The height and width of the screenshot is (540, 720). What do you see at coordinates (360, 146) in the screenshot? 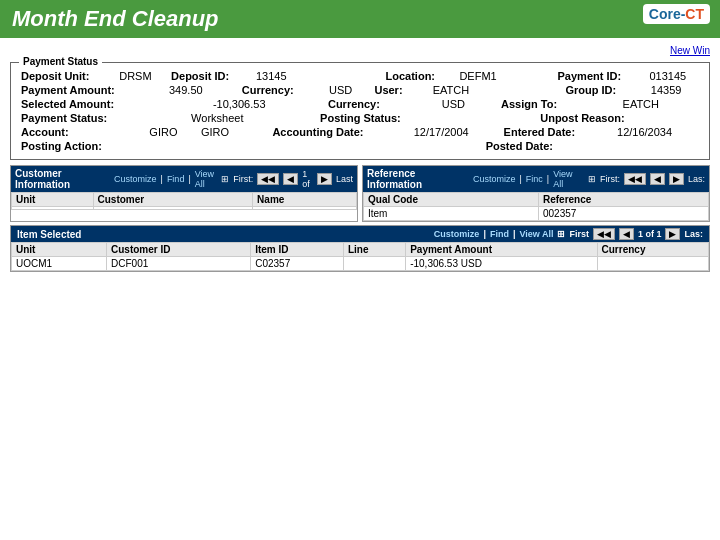
I see `ps-row6-table: Posting Action: Posted Date:` at bounding box center [360, 146].